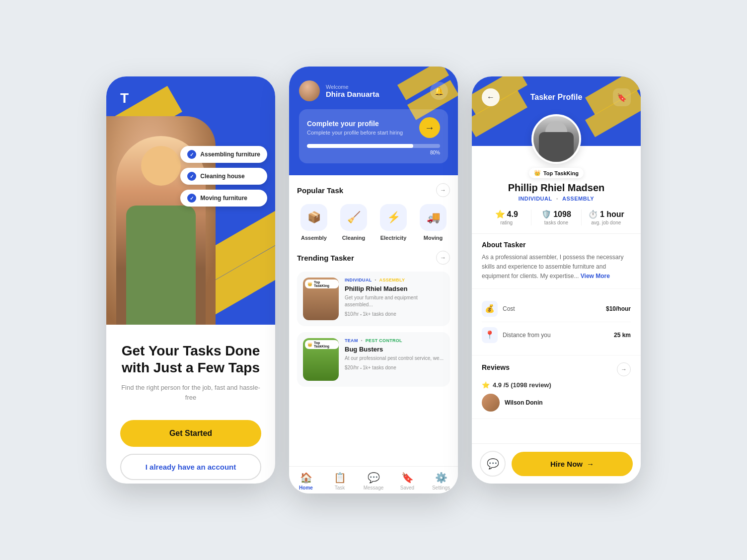  What do you see at coordinates (556, 217) in the screenshot?
I see `stat-tasks: 🛡️ 1098 tasks done` at bounding box center [556, 217].